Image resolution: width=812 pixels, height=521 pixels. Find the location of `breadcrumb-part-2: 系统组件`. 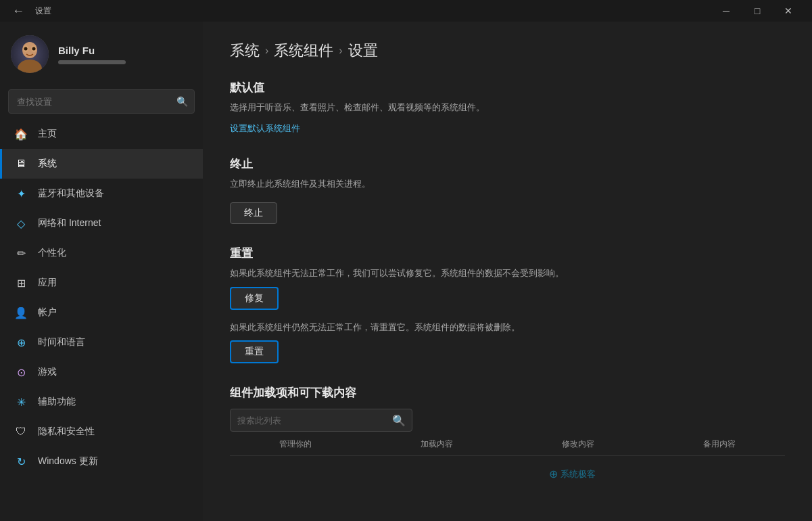

breadcrumb-part-2: 系统组件 is located at coordinates (304, 51).